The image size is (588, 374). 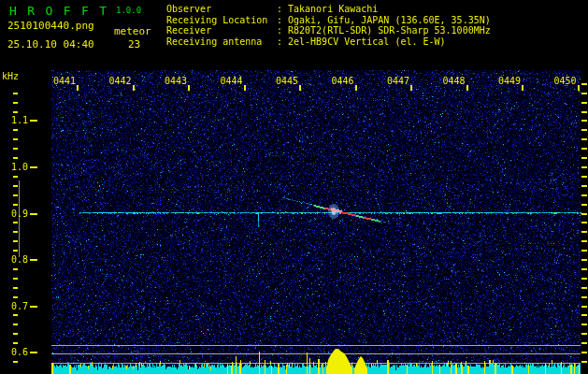 What do you see at coordinates (222, 9) in the screenshot?
I see `info-label: Observer` at bounding box center [222, 9].